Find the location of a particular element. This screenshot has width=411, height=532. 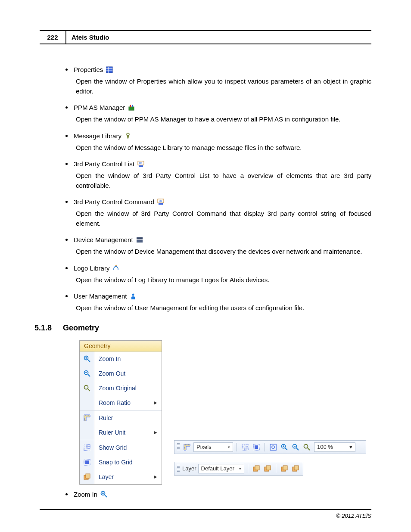

bullet-label: Message Library is located at coordinates (97, 136).